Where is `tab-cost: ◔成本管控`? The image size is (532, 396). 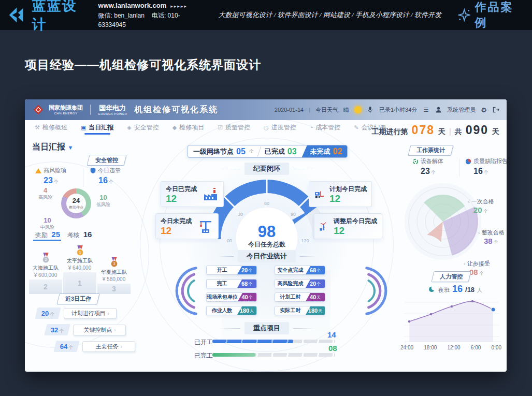 tab-cost: ◔成本管控 is located at coordinates (325, 127).